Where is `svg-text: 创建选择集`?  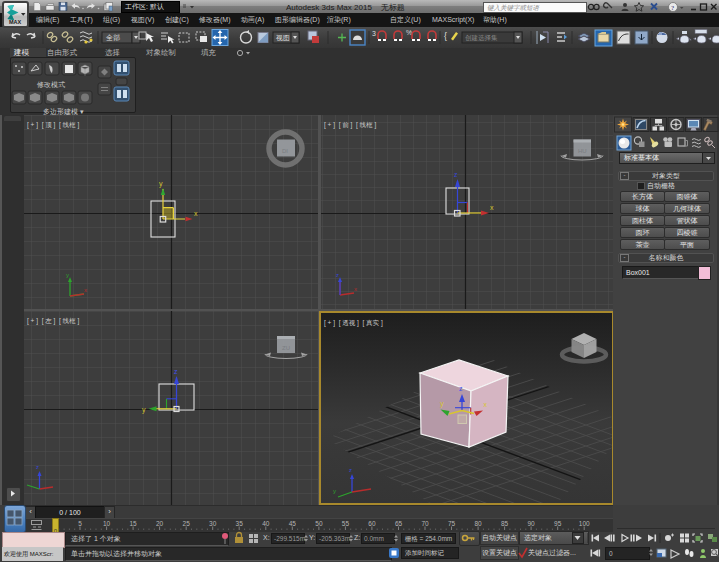 svg-text: 创建选择集 is located at coordinates (482, 38).